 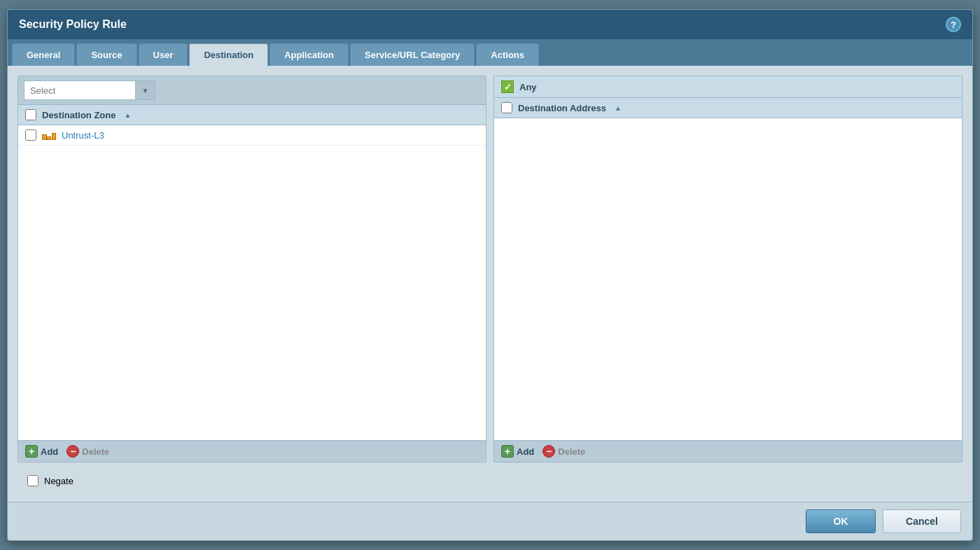 What do you see at coordinates (618, 108) in the screenshot?
I see `address-sort-arrow: ▲` at bounding box center [618, 108].